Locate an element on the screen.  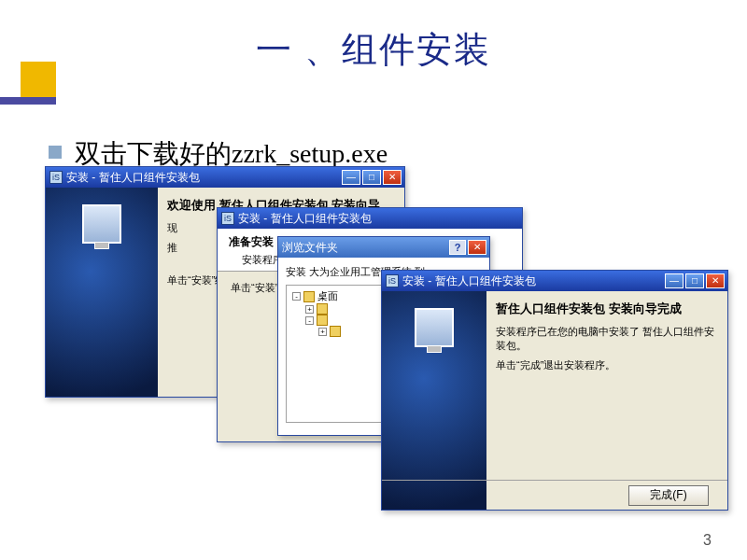
win4-button-bar: 完成(F) is located at coordinates (555, 495).